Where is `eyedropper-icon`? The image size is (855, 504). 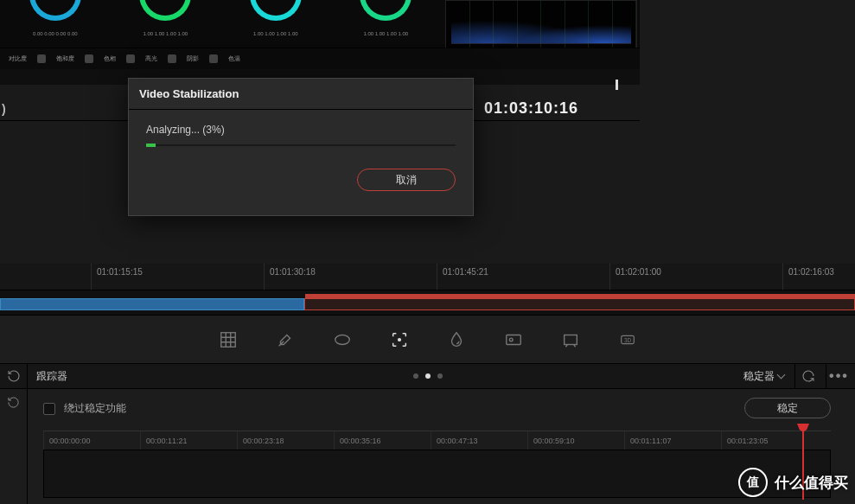 eyedropper-icon is located at coordinates (285, 340).